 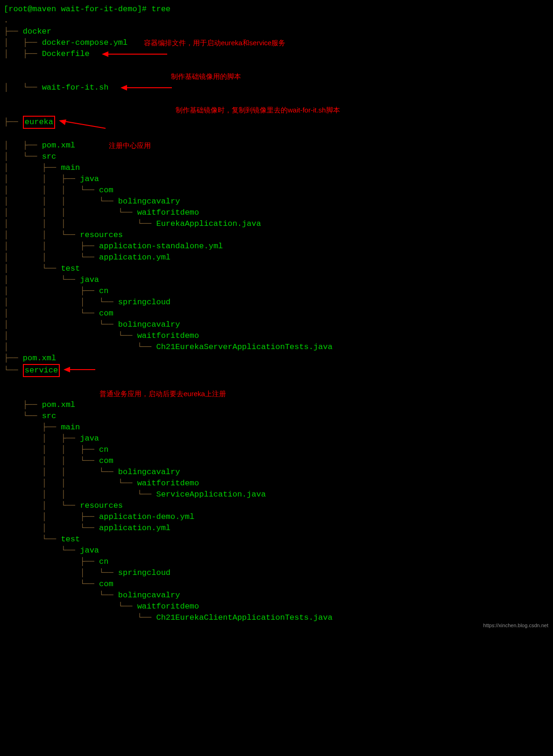 What do you see at coordinates (276, 506) in the screenshot?
I see `tree-service-resources: │ └── resources` at bounding box center [276, 506].